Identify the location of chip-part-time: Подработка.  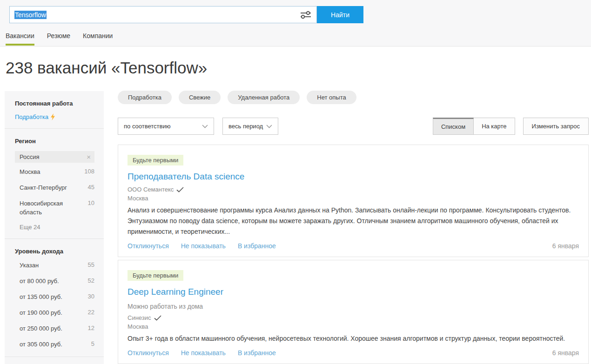
(145, 98).